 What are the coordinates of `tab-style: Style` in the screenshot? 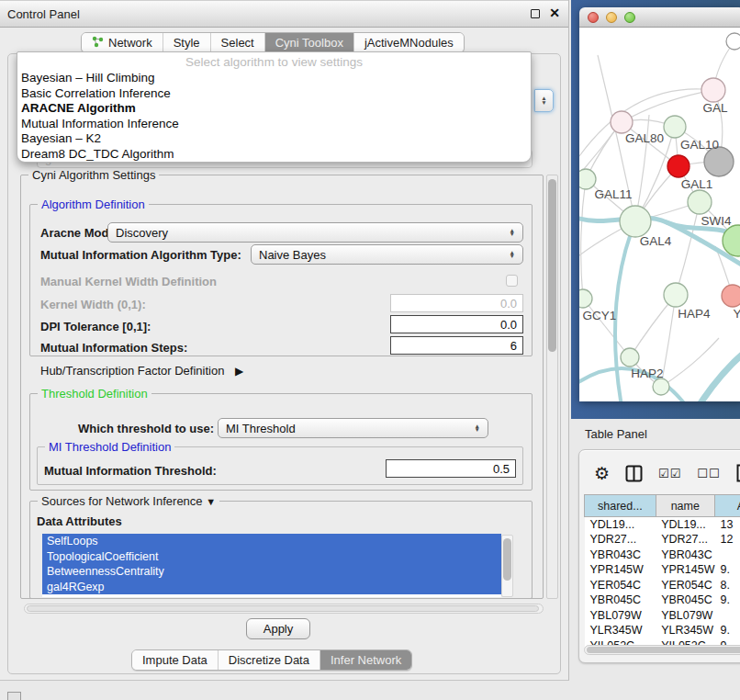 It's located at (187, 42).